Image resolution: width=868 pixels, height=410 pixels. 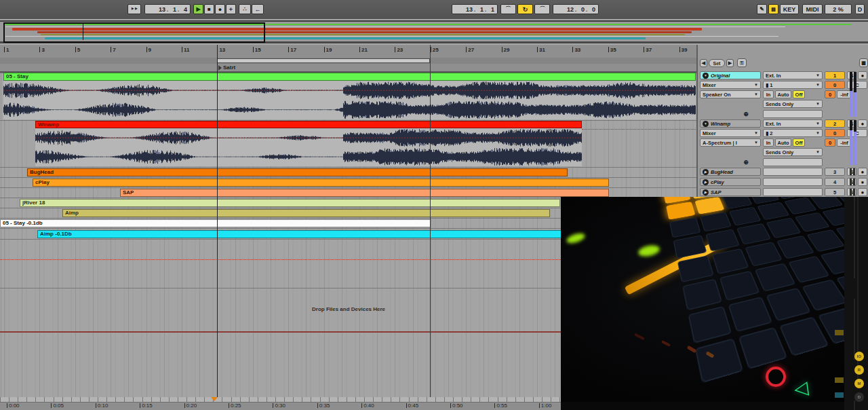 I want to click on track-number-badge: 4, so click(x=835, y=182).